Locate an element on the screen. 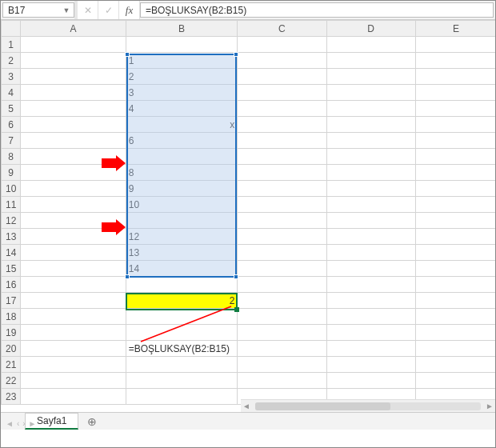  row-header: 5 is located at coordinates (11, 109).